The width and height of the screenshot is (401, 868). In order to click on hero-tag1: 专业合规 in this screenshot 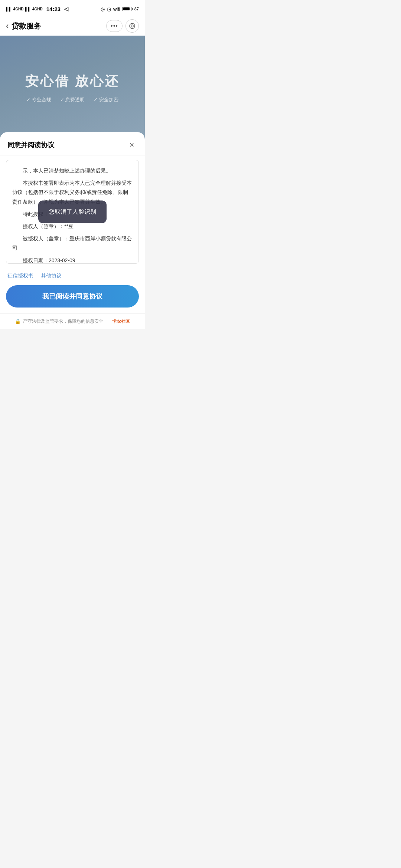, I will do `click(39, 100)`.